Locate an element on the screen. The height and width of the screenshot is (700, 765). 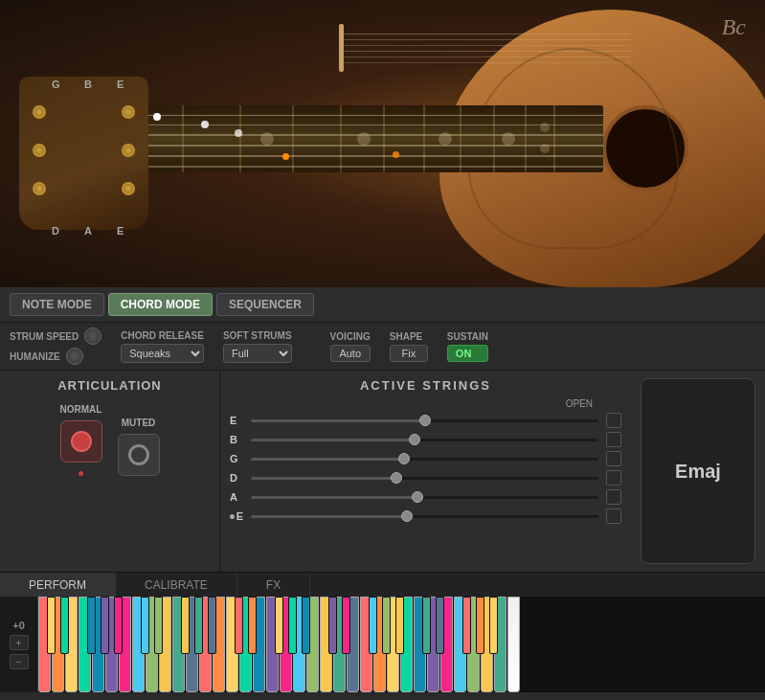
pitch-down-button: − is located at coordinates (19, 662).